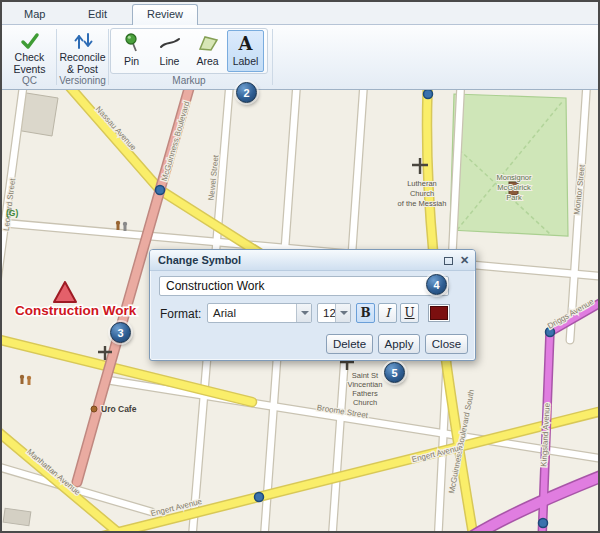  What do you see at coordinates (208, 51) in the screenshot?
I see `area-tool-button: Area` at bounding box center [208, 51].